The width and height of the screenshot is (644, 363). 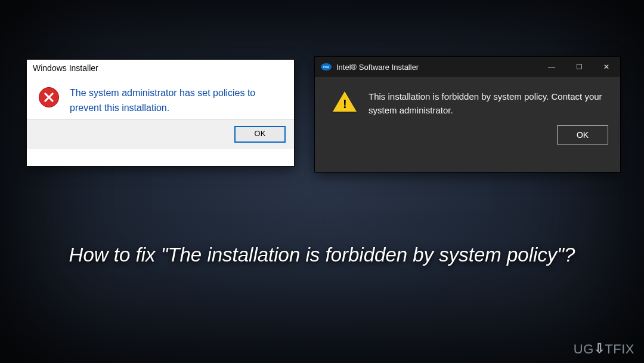 What do you see at coordinates (160, 99) in the screenshot?
I see `dialog-body: The system administrator has set policie…` at bounding box center [160, 99].